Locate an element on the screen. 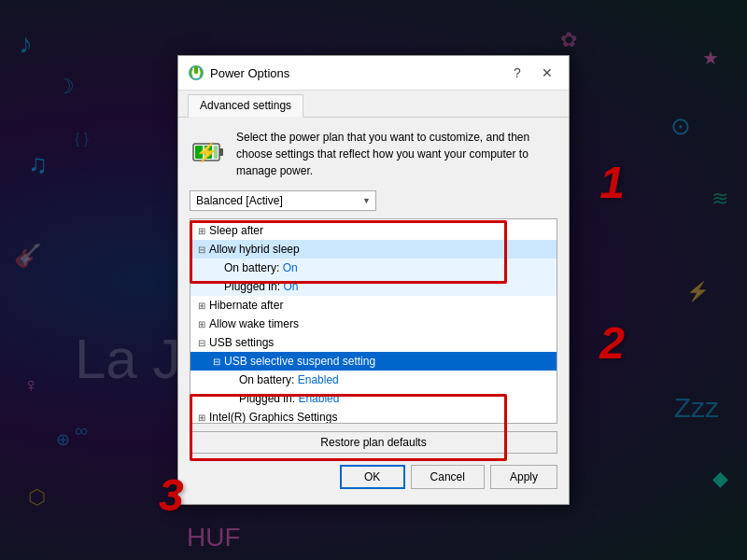 The width and height of the screenshot is (747, 560). info-text: Select the power plan that you want to c… is located at coordinates (397, 154).